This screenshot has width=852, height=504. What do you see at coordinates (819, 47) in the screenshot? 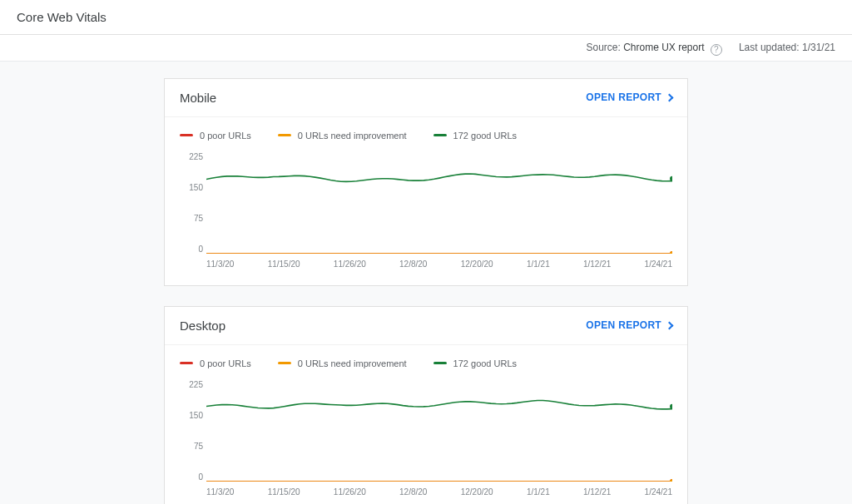
I see `last-updated-value: 1/31/21` at bounding box center [819, 47].